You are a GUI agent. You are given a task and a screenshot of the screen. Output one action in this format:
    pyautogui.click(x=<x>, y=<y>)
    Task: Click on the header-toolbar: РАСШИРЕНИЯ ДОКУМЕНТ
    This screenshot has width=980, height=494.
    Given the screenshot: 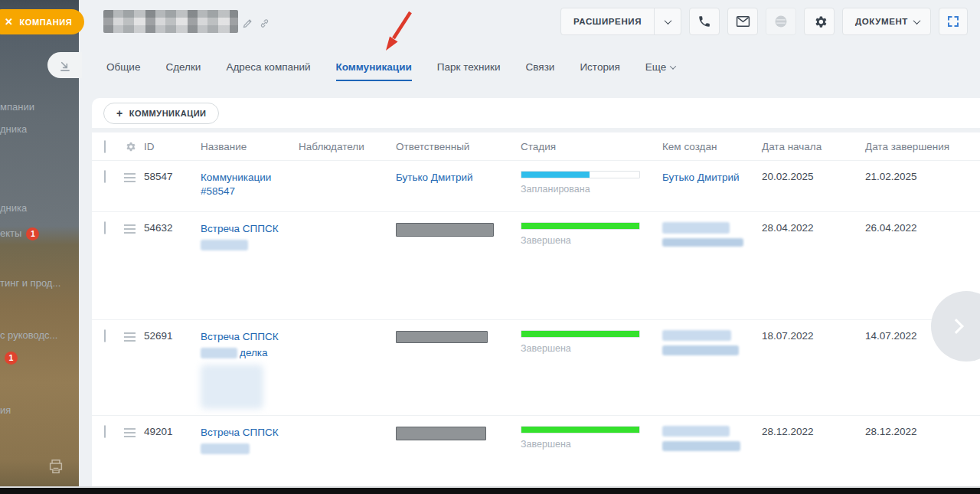 What is the action you would take?
    pyautogui.click(x=764, y=21)
    